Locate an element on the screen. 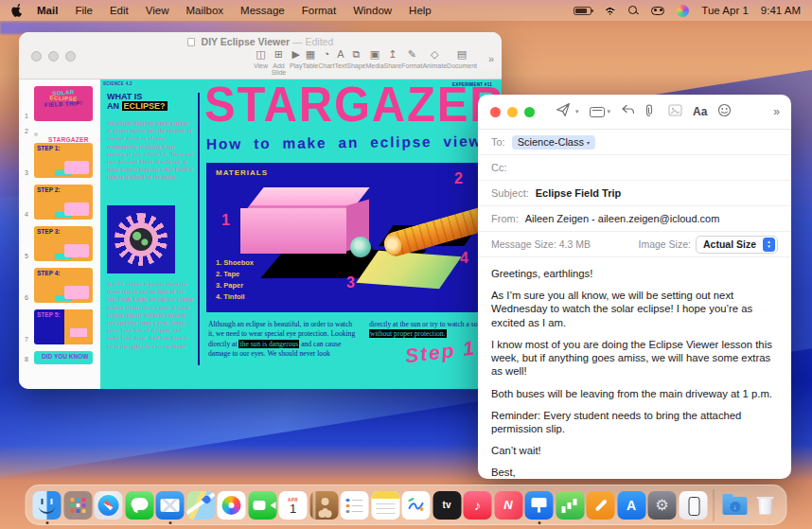 This screenshot has width=812, height=529. slide-title: STARGAZER is located at coordinates (353, 106).